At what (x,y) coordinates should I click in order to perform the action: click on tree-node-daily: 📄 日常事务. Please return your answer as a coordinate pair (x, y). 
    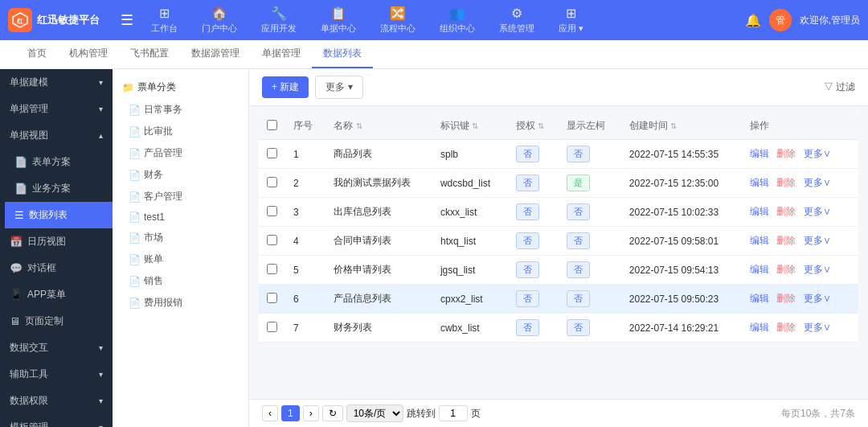
    Looking at the image, I should click on (180, 109).